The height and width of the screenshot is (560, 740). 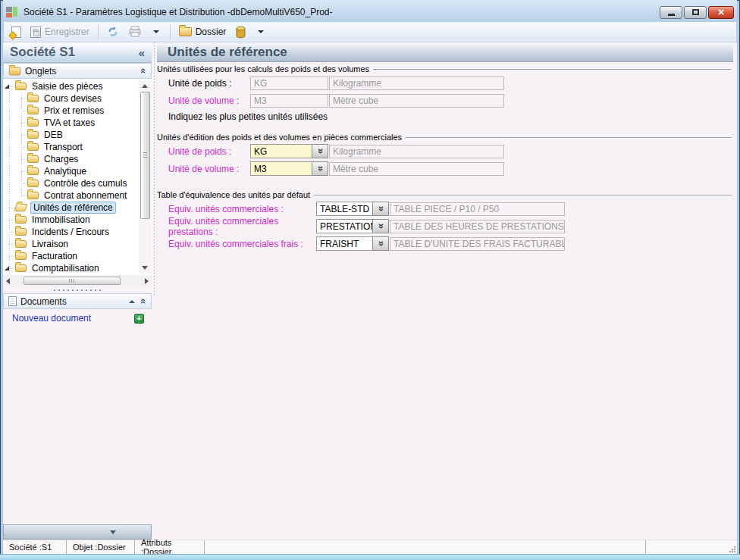 I want to click on scroll-right-icon, so click(x=147, y=281).